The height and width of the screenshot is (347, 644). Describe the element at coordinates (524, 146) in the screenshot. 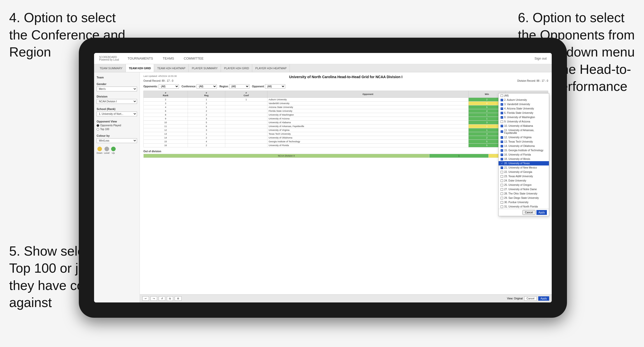

I see `dropdown-item: ✓14. University of Oklahoma` at that location.